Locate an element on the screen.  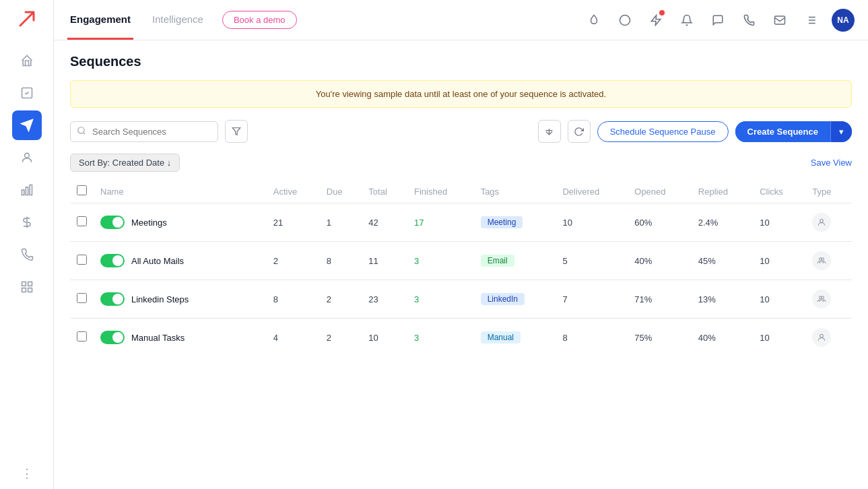
chat-icon is located at coordinates (718, 20).